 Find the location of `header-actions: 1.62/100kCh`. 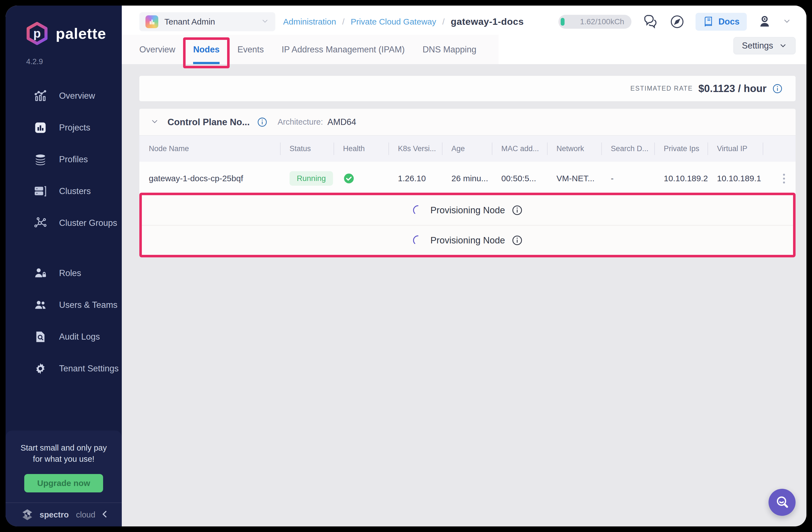

header-actions: 1.62/100kCh is located at coordinates (675, 22).